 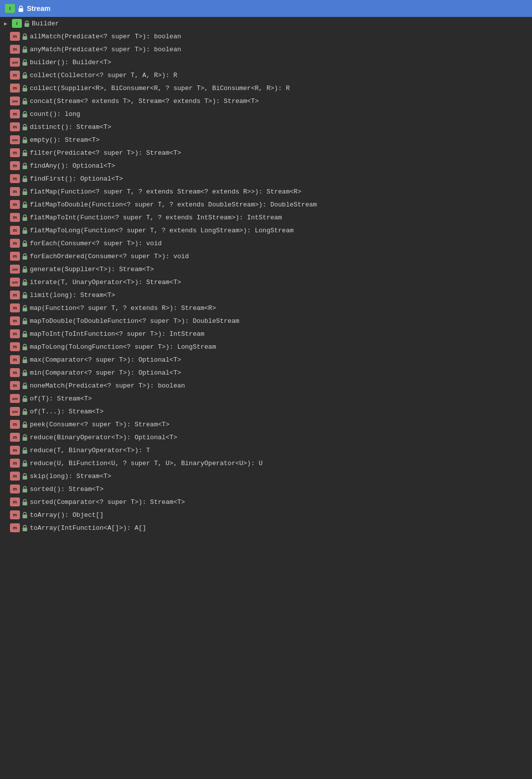 I want to click on list-item: m mapToLong(ToLongFunction<? super T>): …, so click(x=266, y=347).